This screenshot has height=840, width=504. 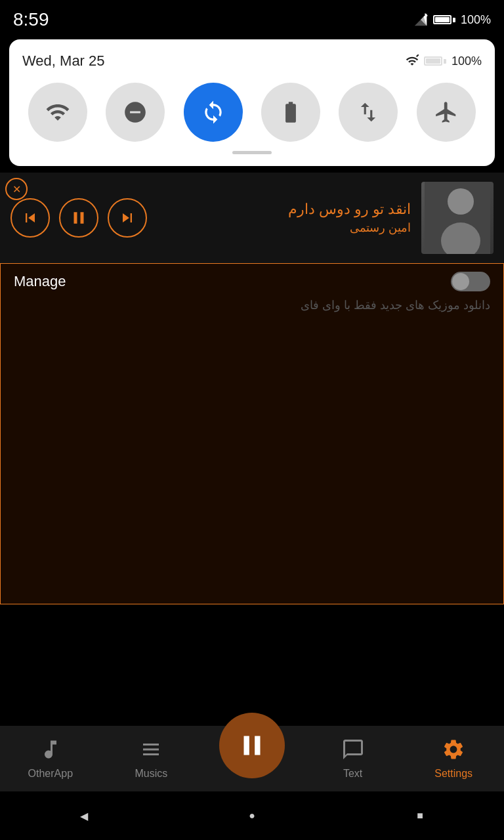 What do you see at coordinates (452, 20) in the screenshot?
I see `status-icons: 100%` at bounding box center [452, 20].